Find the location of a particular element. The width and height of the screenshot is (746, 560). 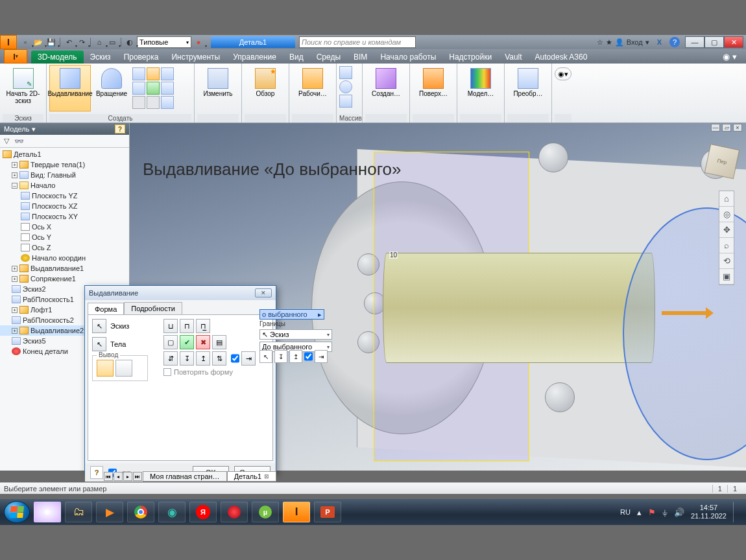

select-solids: ↖ is located at coordinates (99, 344).